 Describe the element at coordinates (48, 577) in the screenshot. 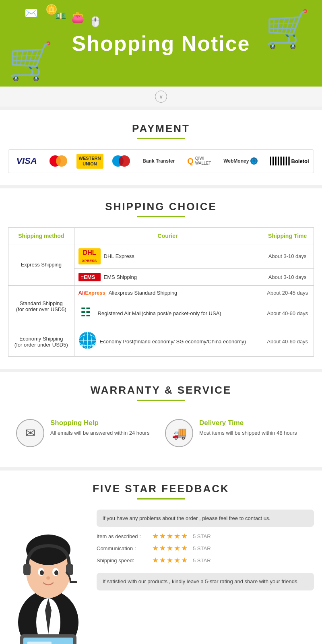

I see `person-illustration` at that location.